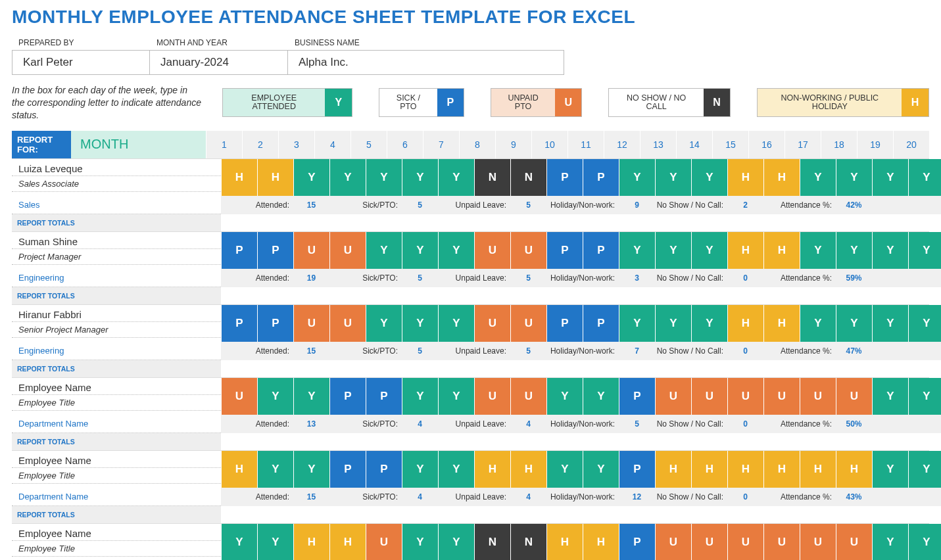 Image resolution: width=941 pixels, height=560 pixels. Describe the element at coordinates (116, 459) in the screenshot. I see `employee-name: Employee Name` at that location.